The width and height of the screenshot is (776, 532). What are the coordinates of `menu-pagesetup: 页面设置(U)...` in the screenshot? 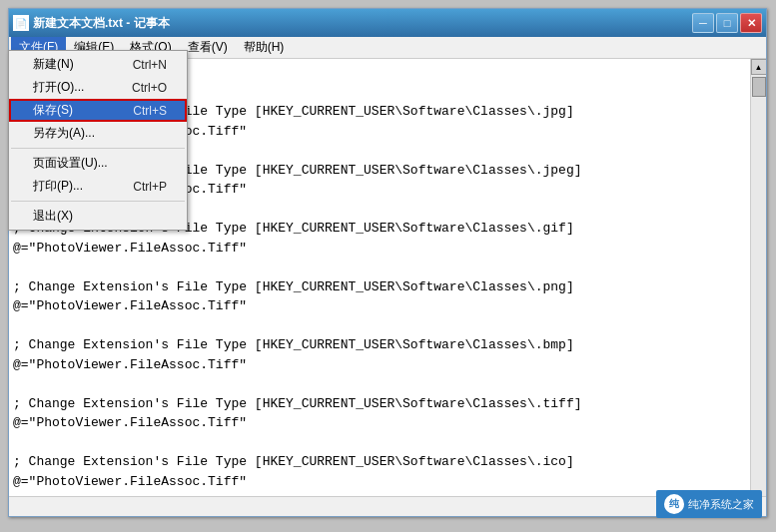 It's located at (98, 164).